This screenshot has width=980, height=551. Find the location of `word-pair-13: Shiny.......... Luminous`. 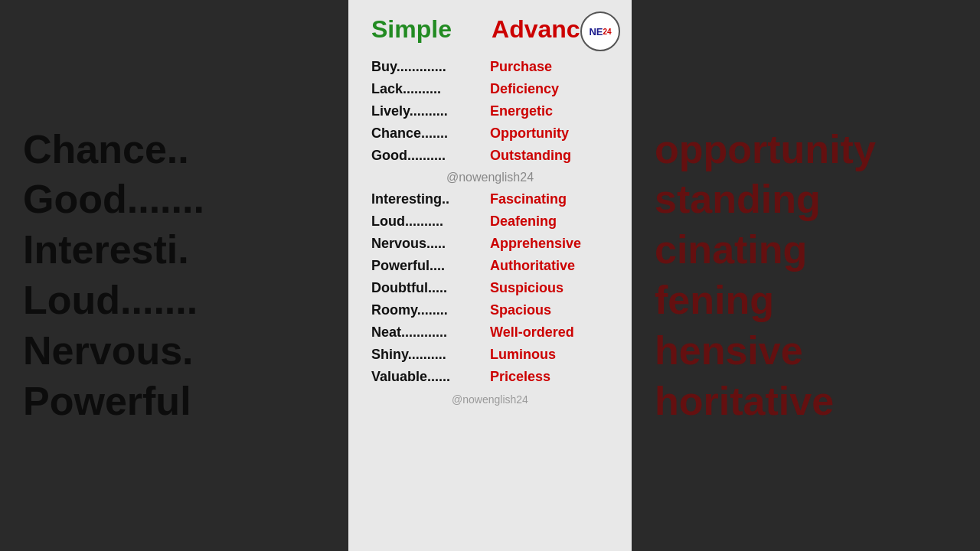

word-pair-13: Shiny.......... Luminous is located at coordinates (490, 355).